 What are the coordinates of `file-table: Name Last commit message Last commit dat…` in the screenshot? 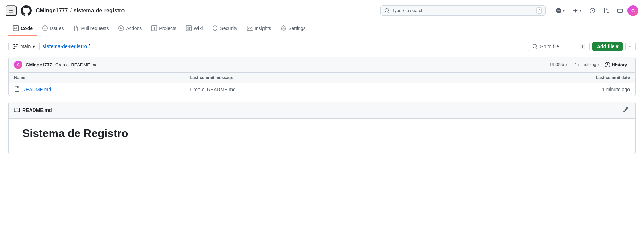 It's located at (322, 84).